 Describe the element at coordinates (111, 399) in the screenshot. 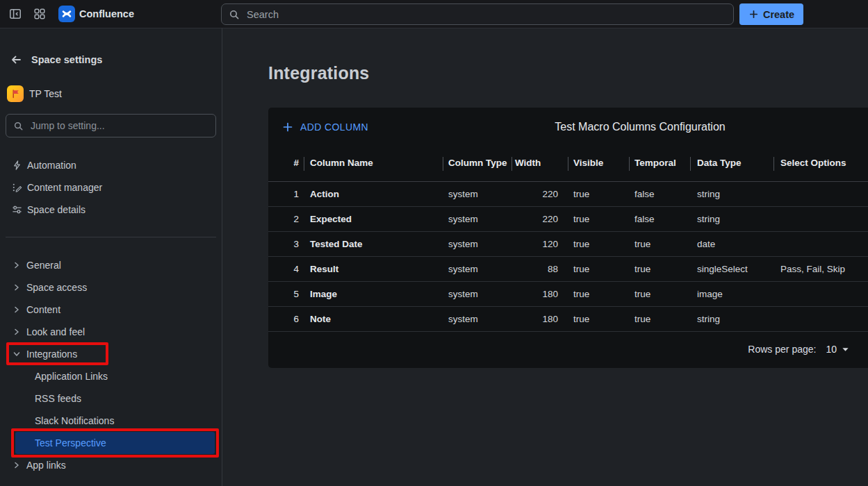

I see `sidebar-item-rss-feeds: RSS feeds` at that location.